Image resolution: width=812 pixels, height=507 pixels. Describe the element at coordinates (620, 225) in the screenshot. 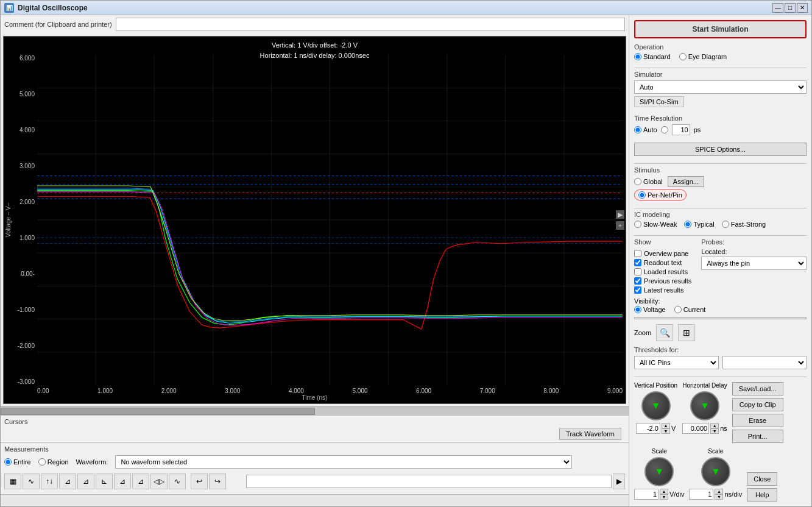

I see `scroll-down-btn: +` at that location.